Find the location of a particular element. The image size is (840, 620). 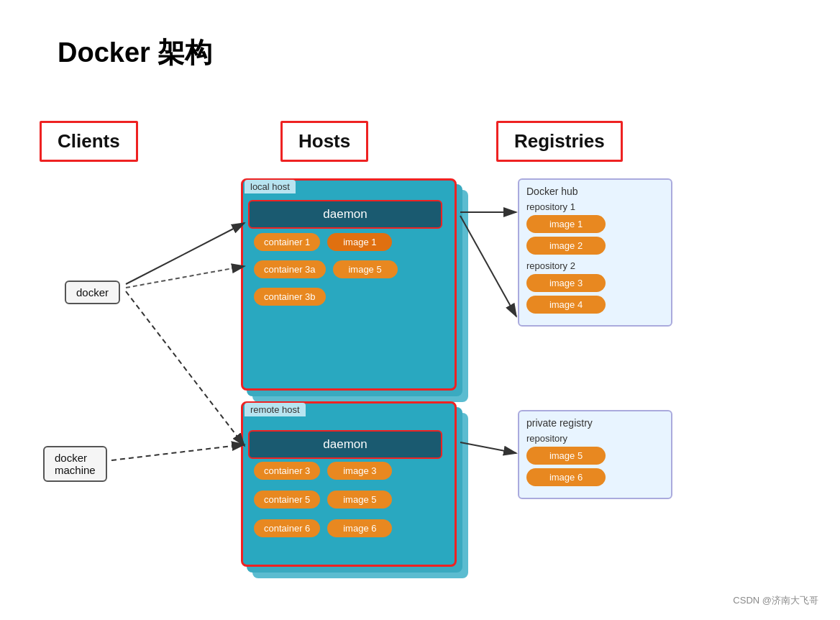

private-registry-label: private registry is located at coordinates (595, 423).